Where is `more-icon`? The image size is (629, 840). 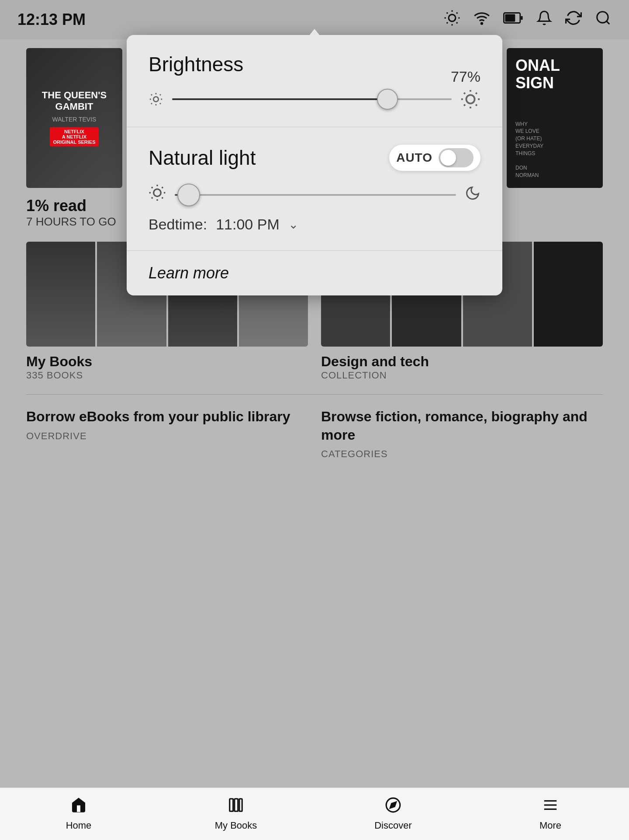
more-icon is located at coordinates (550, 807).